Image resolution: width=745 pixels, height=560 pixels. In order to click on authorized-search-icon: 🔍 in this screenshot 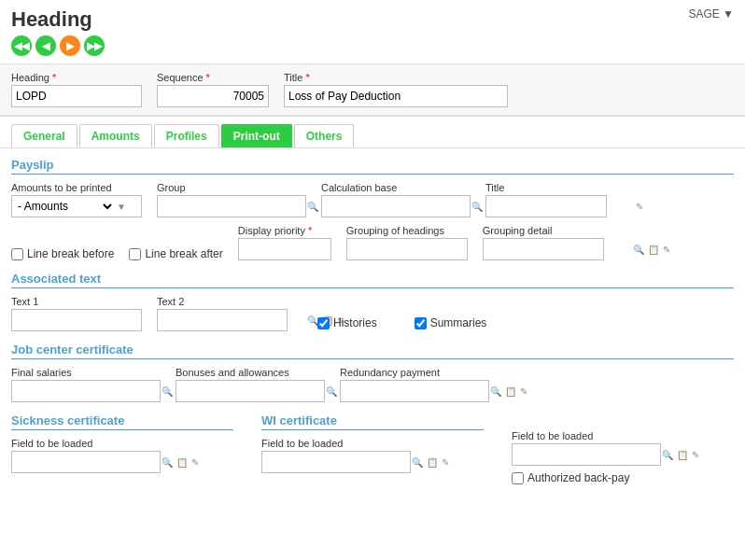, I will do `click(668, 455)`.